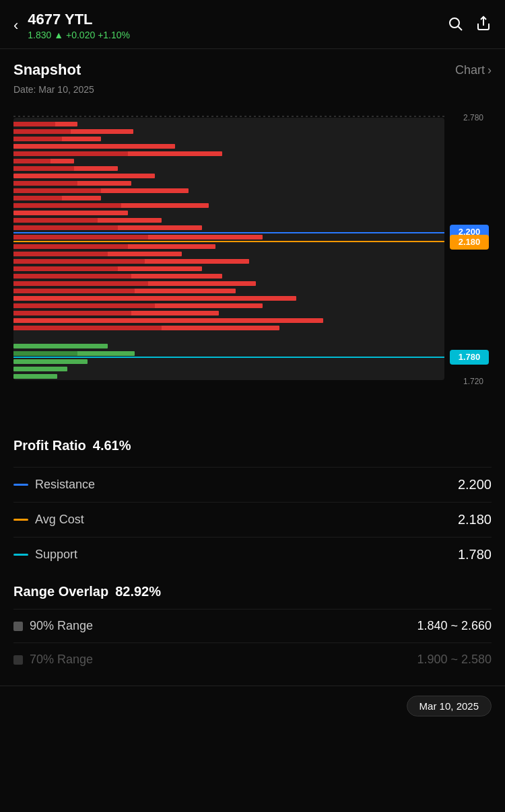 The width and height of the screenshot is (505, 812). What do you see at coordinates (252, 445) in the screenshot?
I see `profit-ratio-row: Profit Ratio 4.61%` at bounding box center [252, 445].